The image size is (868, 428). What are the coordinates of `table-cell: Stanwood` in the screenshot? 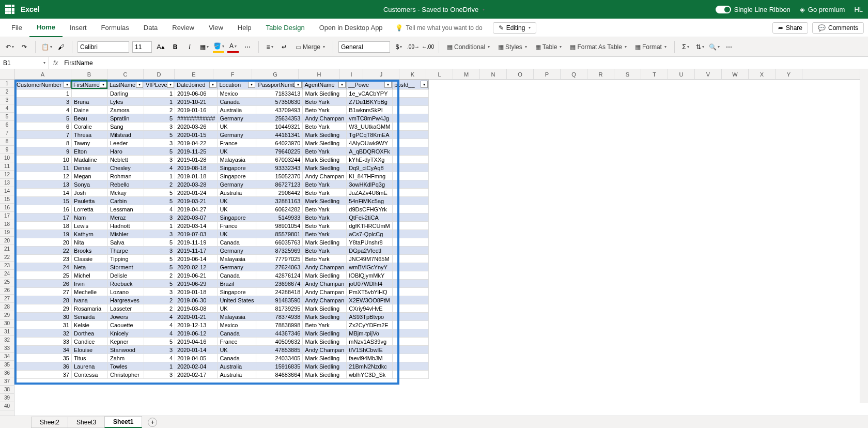 It's located at (126, 350).